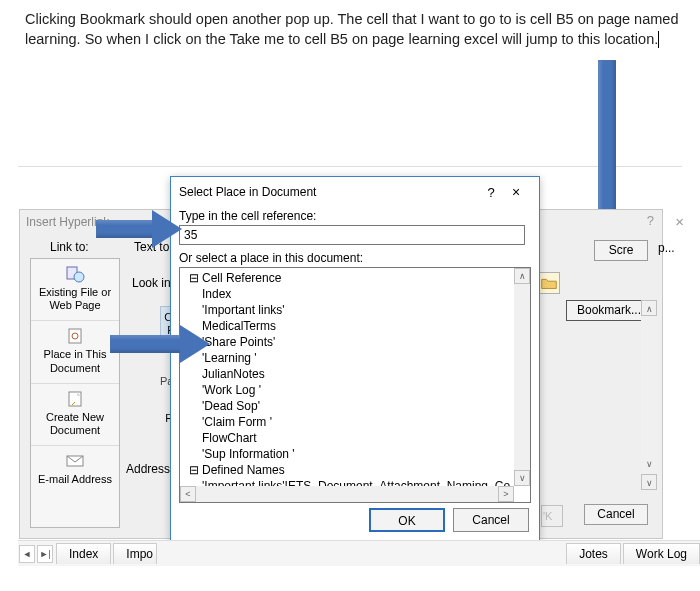 Image resolution: width=700 pixels, height=591 pixels. I want to click on arrow-to-textbox, so click(143, 229).